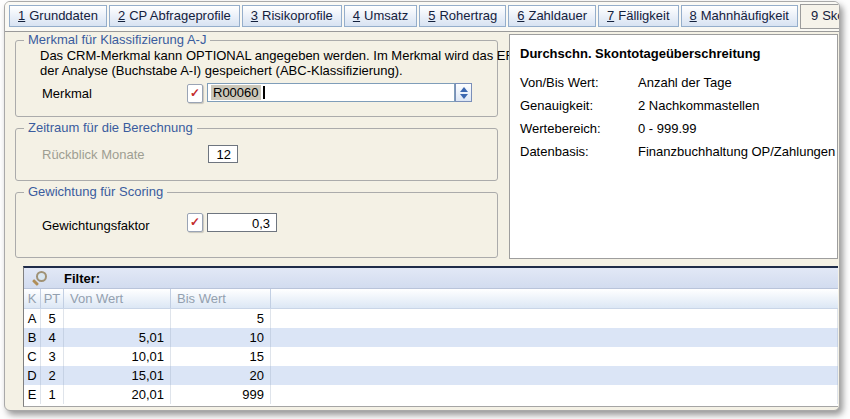 The width and height of the screenshot is (850, 419). Describe the element at coordinates (831, 16) in the screenshot. I see `tab-label: Skonto` at that location.